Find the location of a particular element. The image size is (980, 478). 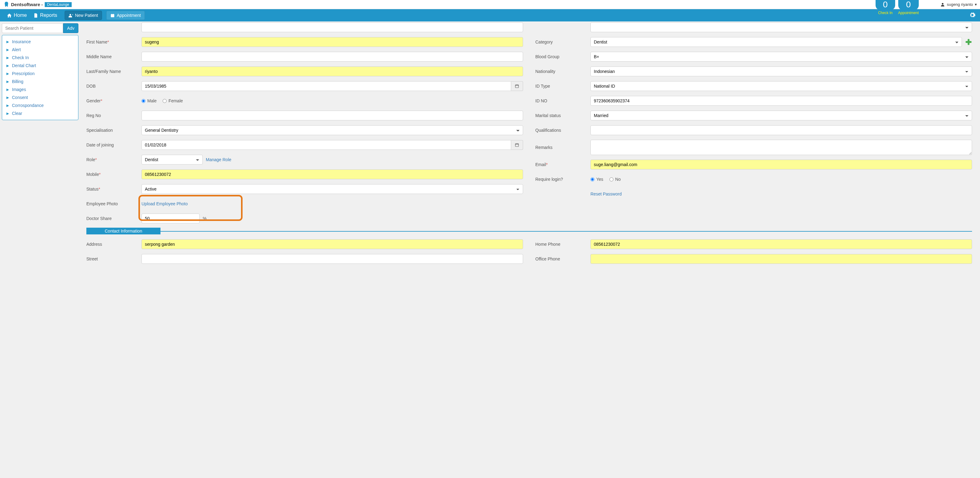

idno-field is located at coordinates (781, 101).